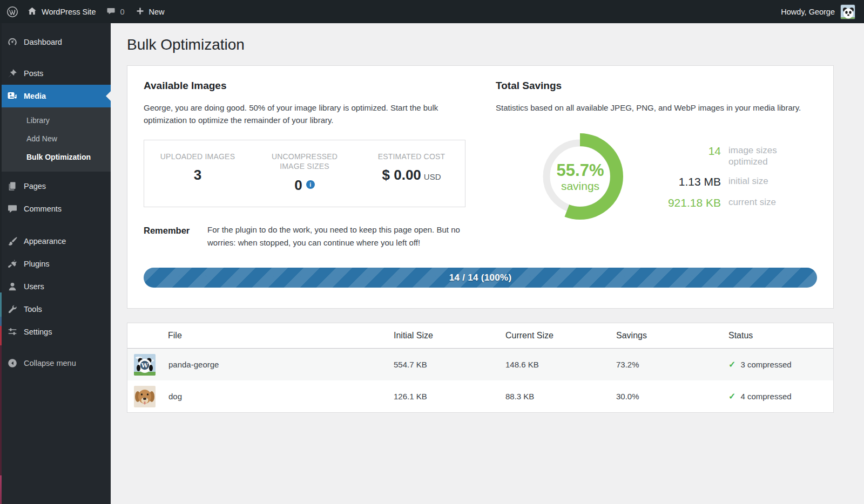 This screenshot has width=864, height=504. I want to click on pushpin-icon, so click(12, 73).